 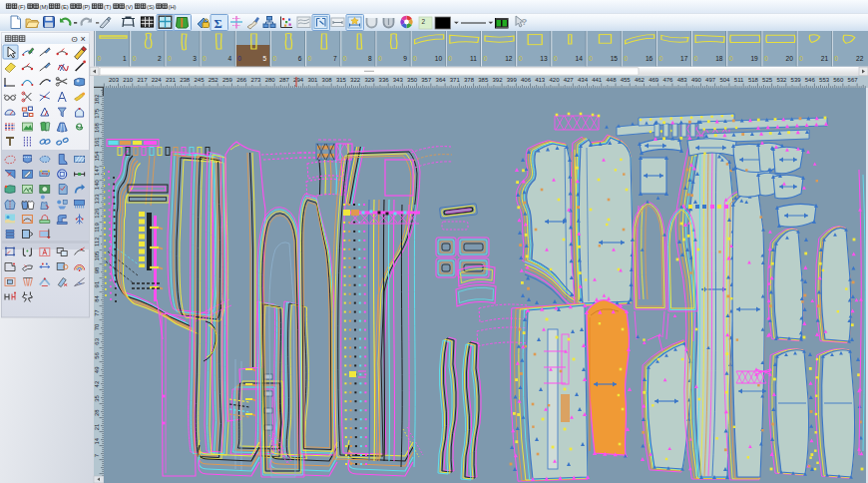 What do you see at coordinates (385, 80) in the screenshot?
I see `svg-text: 336` at bounding box center [385, 80].